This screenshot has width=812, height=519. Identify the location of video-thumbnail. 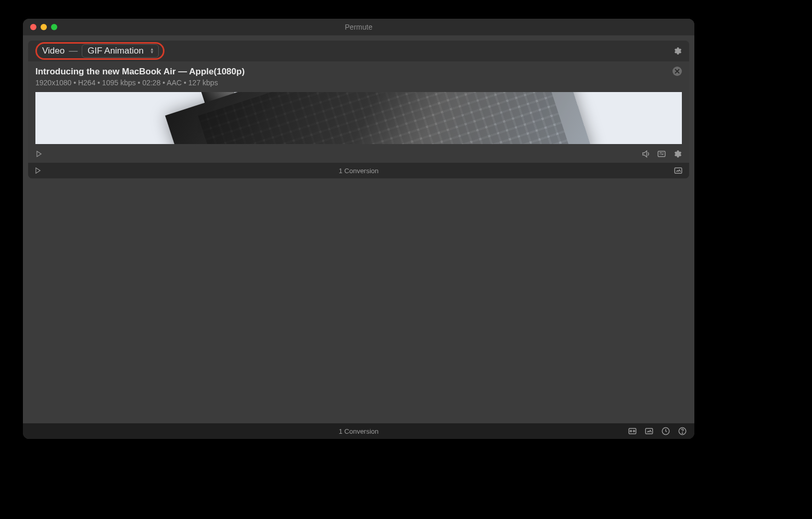
(359, 118).